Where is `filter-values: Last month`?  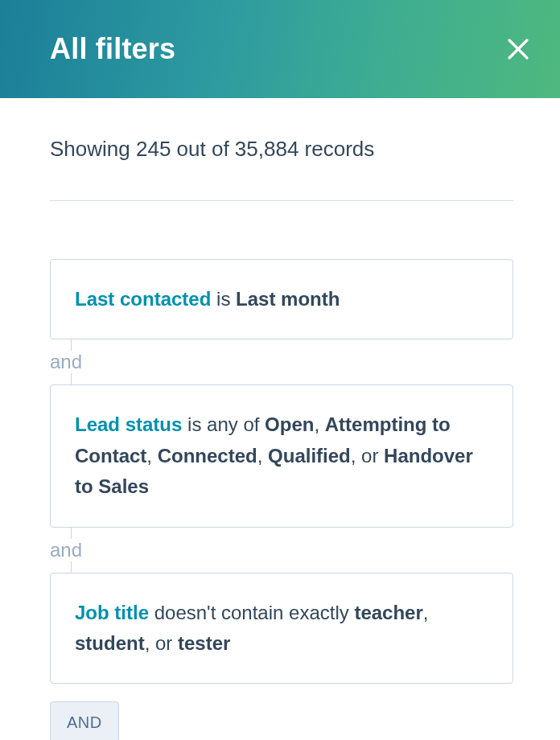 filter-values: Last month is located at coordinates (288, 299).